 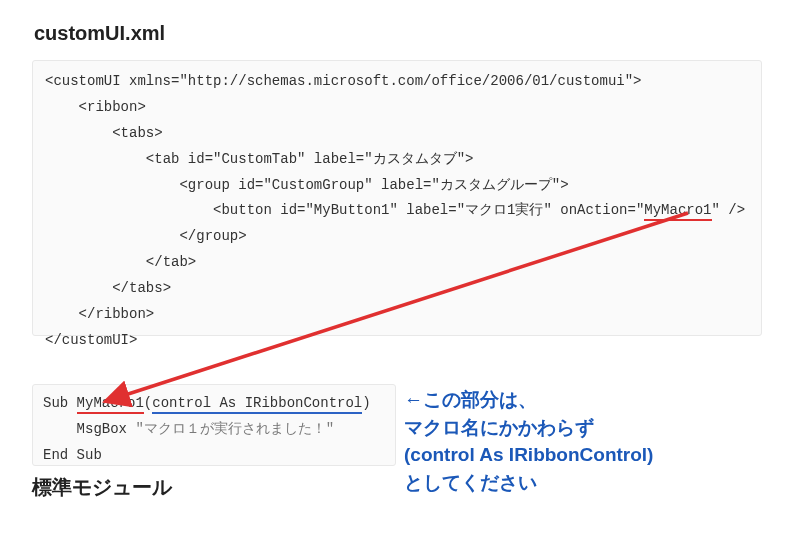 I want to click on vba-msgbox: MsgBox, so click(x=89, y=429).